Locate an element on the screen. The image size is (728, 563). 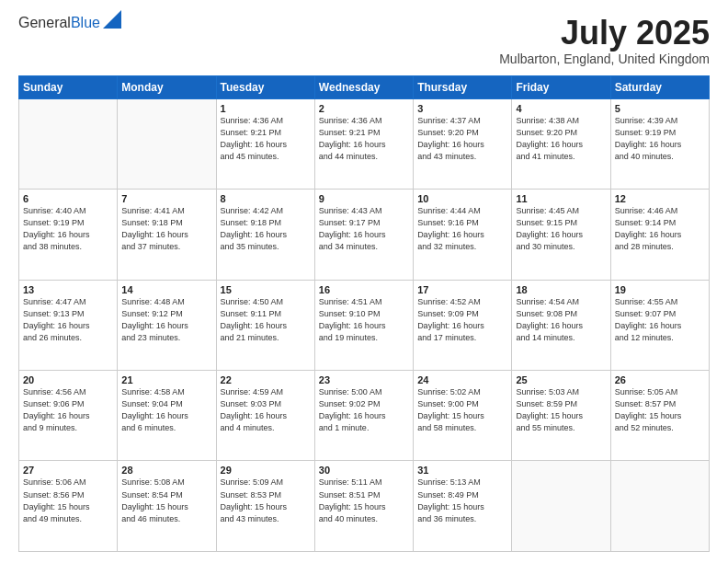
table-row: 9Sunrise: 4:43 AM Sunset: 9:17 PM Daylig… is located at coordinates (364, 235).